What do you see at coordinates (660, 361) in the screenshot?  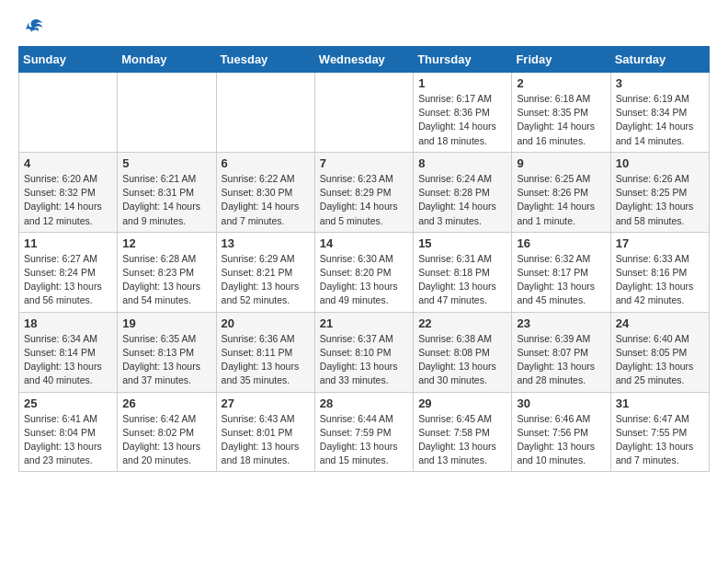 I see `day-info: Sunrise: 6:40 AMSunset: 8:05 PMDaylight:…` at bounding box center [660, 361].